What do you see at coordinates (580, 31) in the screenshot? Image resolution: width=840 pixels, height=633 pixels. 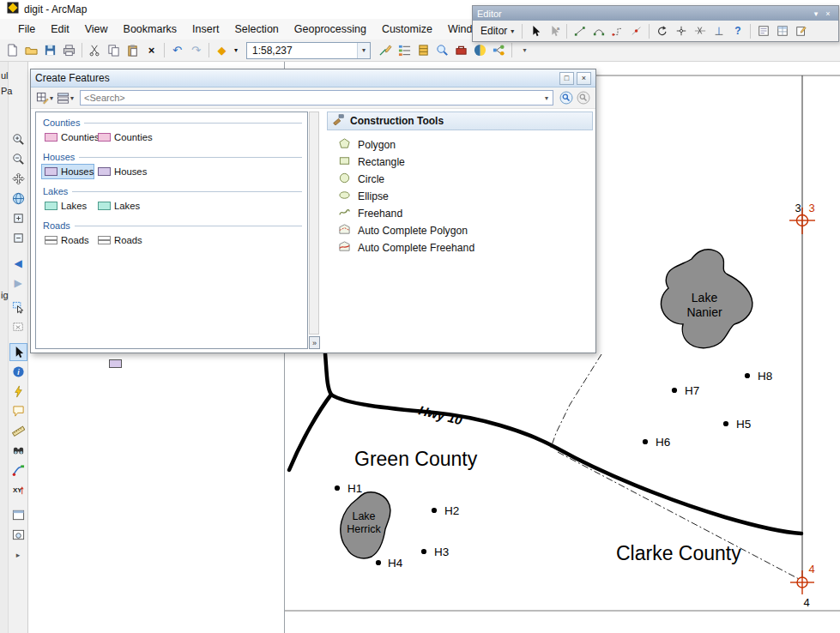 I see `straight-segment-icon` at bounding box center [580, 31].